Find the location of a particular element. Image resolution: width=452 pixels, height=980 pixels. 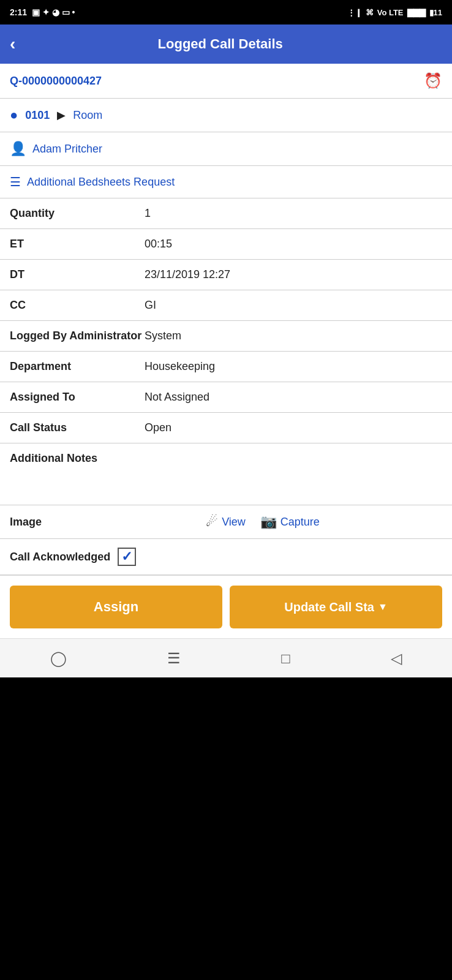

assigned-to-value: Not Assigned is located at coordinates (177, 397).